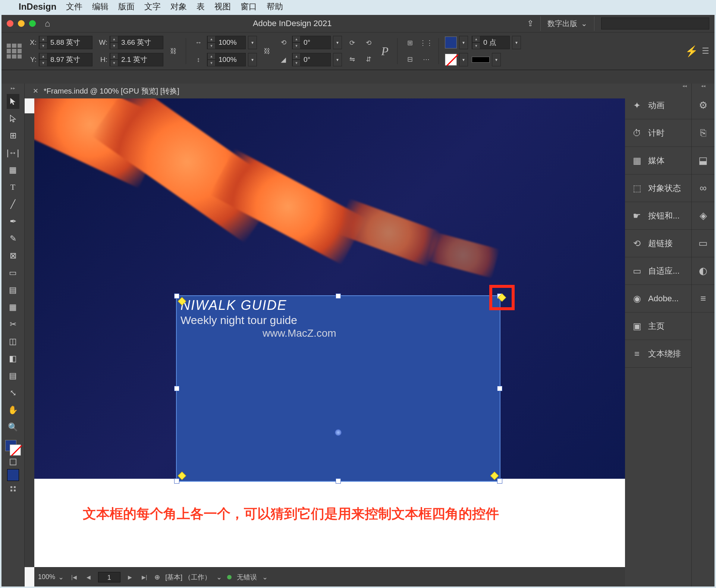 The width and height of the screenshot is (716, 588). I want to click on mac-menubar: InDesign 文件 编辑 版面 文字 对象 表 视图 窗口 帮助, so click(358, 7).